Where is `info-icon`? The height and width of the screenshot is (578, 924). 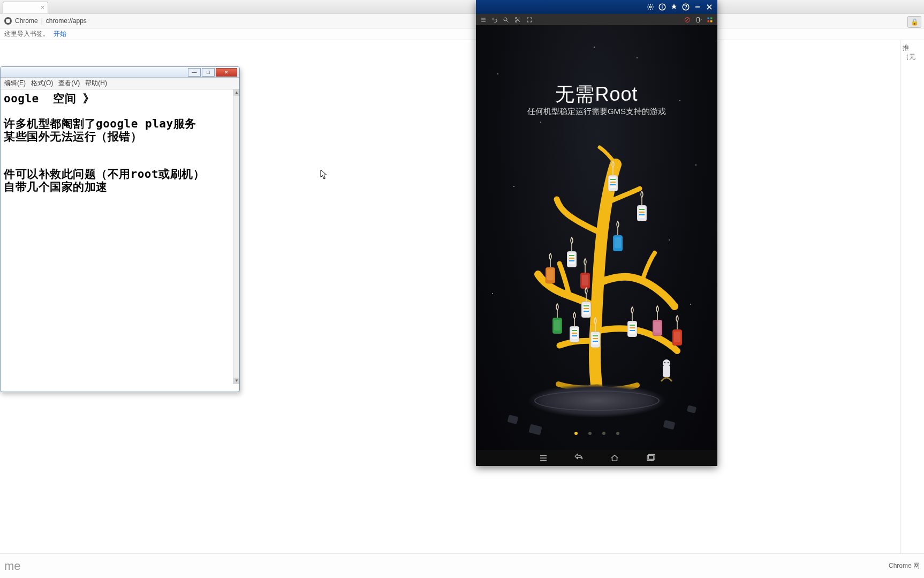
info-icon is located at coordinates (662, 7).